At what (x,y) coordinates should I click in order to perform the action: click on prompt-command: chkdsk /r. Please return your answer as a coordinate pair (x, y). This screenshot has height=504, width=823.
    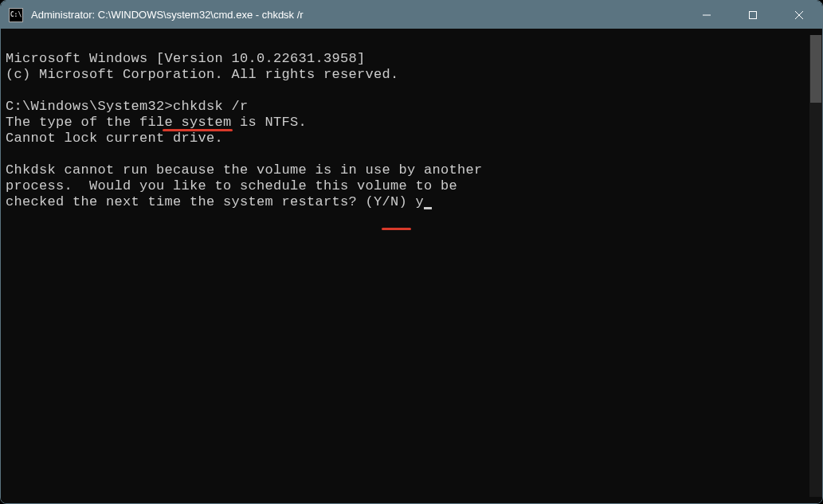
    Looking at the image, I should click on (210, 107).